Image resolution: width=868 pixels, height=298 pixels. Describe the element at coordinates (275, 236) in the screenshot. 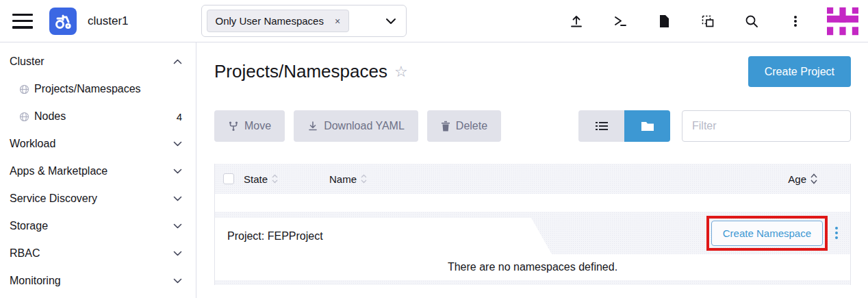

I see `project-group-label: Project: FEPProject` at that location.